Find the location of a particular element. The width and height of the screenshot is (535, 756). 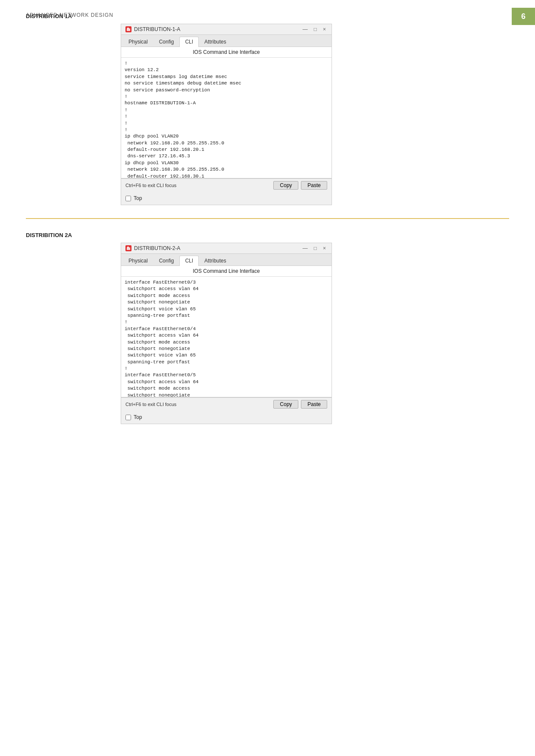

ios-label-2: IOS Command Line Interface is located at coordinates (226, 272).